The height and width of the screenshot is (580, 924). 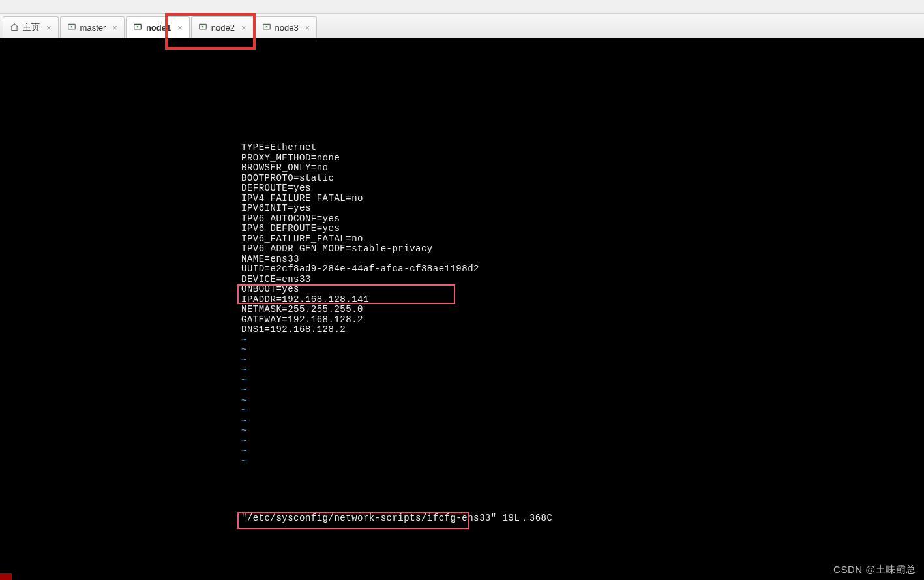 What do you see at coordinates (360, 300) in the screenshot?
I see `terminal-line: IPADDR=192.168.128.141` at bounding box center [360, 300].